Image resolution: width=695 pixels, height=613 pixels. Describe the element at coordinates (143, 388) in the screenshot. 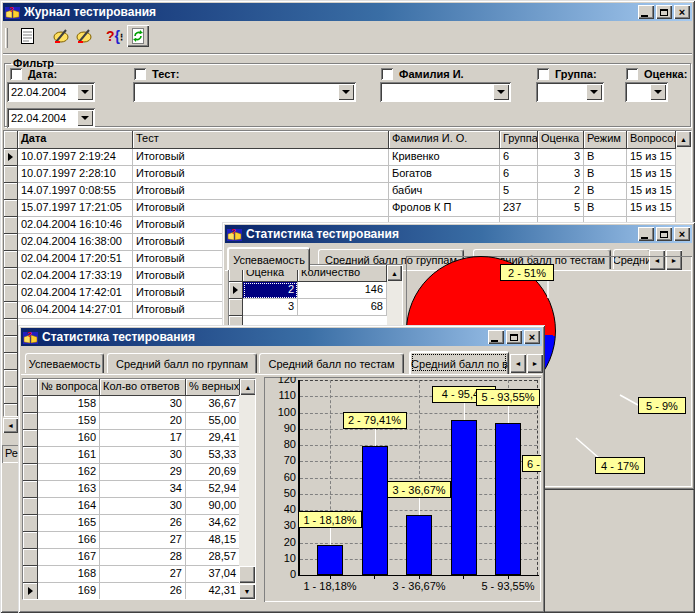

I see `column-header-2: Кол-во ответов` at that location.